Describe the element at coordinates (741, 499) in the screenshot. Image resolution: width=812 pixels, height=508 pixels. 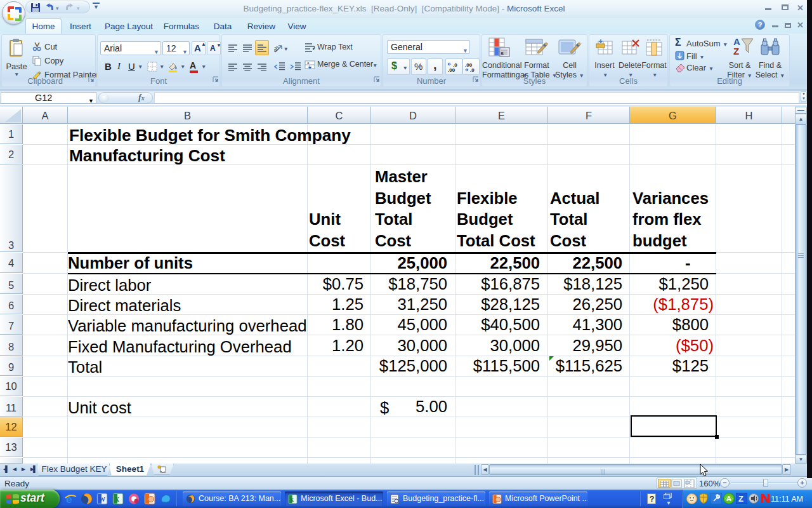
I see `svg-text: Z` at that location.